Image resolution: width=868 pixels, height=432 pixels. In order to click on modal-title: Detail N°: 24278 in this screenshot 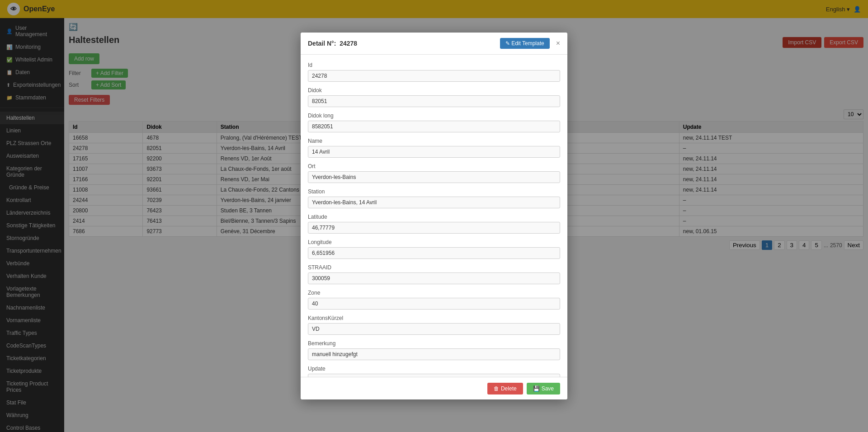, I will do `click(333, 43)`.